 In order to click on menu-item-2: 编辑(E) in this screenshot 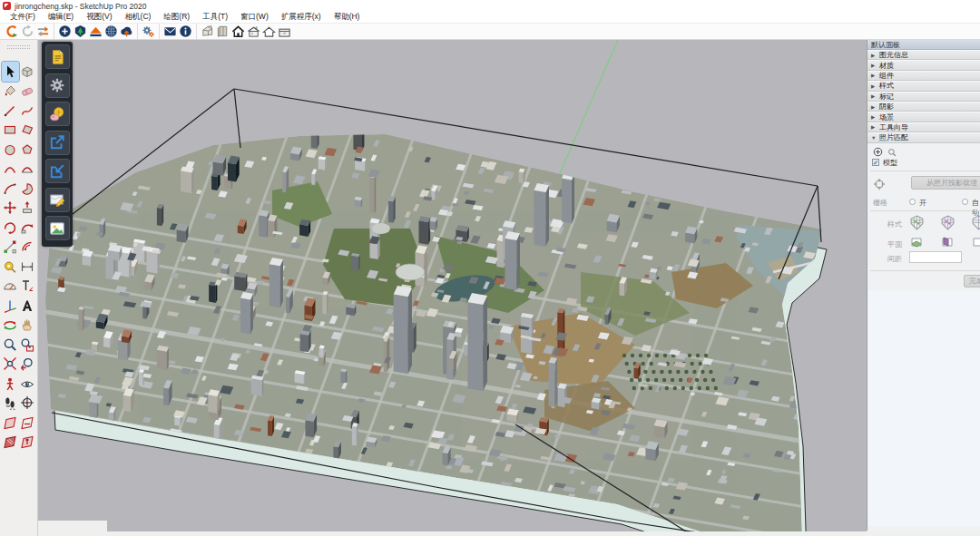, I will do `click(61, 17)`.